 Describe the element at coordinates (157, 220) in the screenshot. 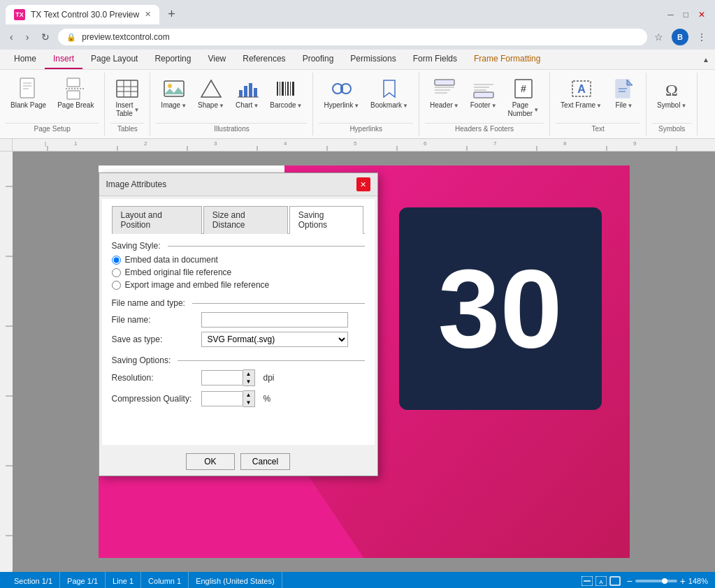

I see `tab-layout-position: Layout and Position` at that location.